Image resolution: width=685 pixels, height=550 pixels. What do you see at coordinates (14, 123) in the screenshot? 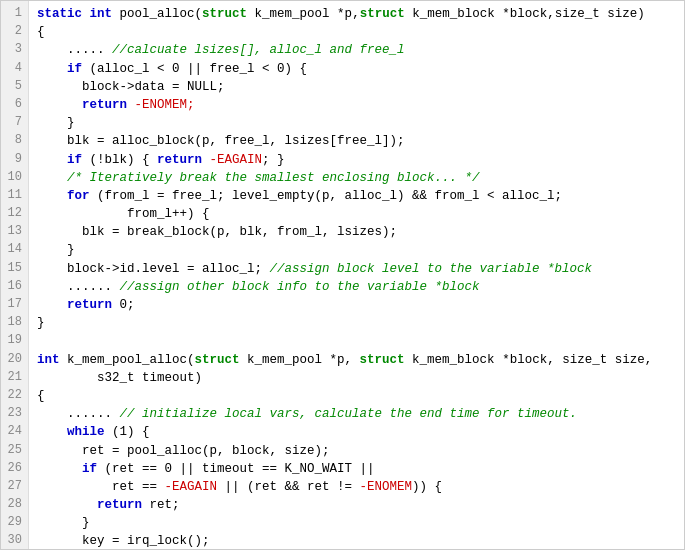
I see `line-num-7: 7` at bounding box center [14, 123].